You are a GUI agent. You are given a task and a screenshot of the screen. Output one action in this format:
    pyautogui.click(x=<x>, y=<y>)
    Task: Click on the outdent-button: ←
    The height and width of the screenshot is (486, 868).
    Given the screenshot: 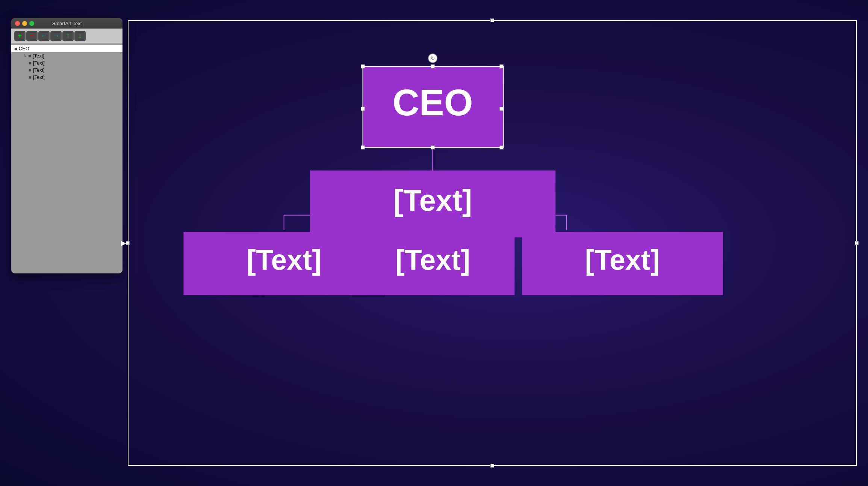 What is the action you would take?
    pyautogui.click(x=44, y=36)
    